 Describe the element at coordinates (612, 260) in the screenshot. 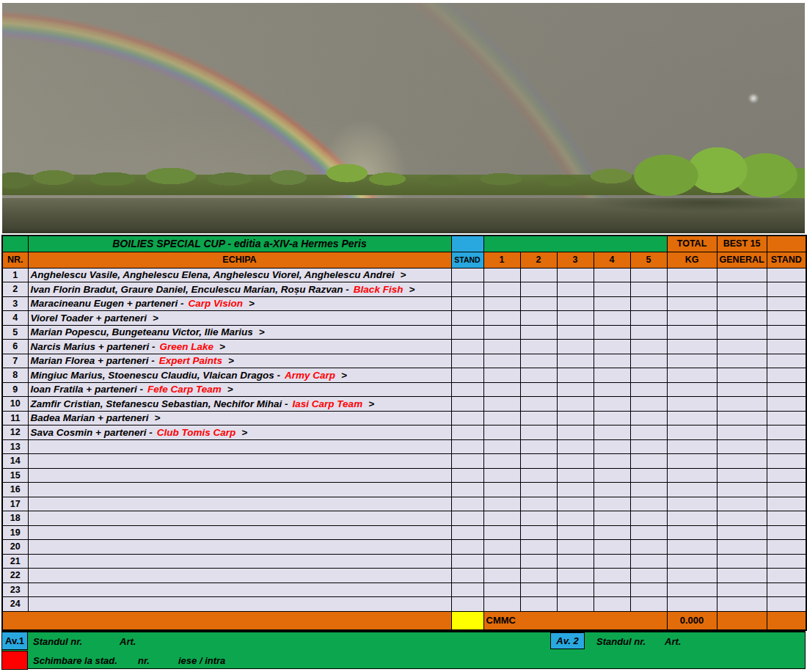

I see `session-4-header: 4` at that location.